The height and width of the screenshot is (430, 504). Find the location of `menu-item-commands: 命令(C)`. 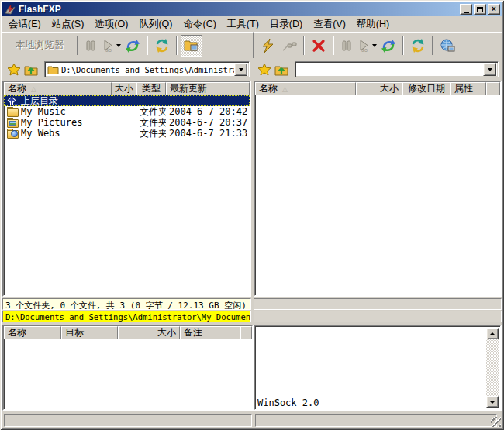

menu-item-commands: 命令(C) is located at coordinates (199, 25).